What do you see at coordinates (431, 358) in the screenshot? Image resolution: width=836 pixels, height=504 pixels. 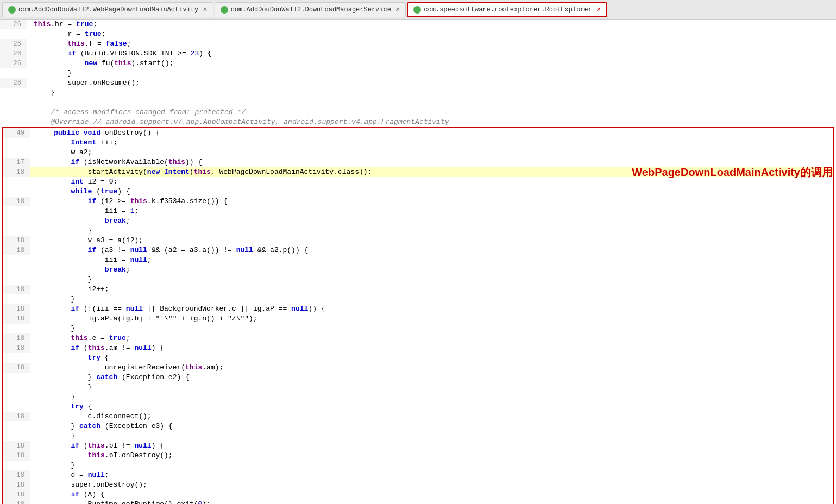 I see `line-content: try {` at bounding box center [431, 358].